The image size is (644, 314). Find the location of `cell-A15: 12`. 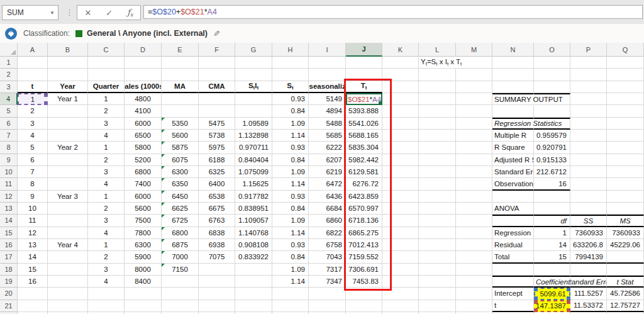

cell-A15: 12 is located at coordinates (33, 233).